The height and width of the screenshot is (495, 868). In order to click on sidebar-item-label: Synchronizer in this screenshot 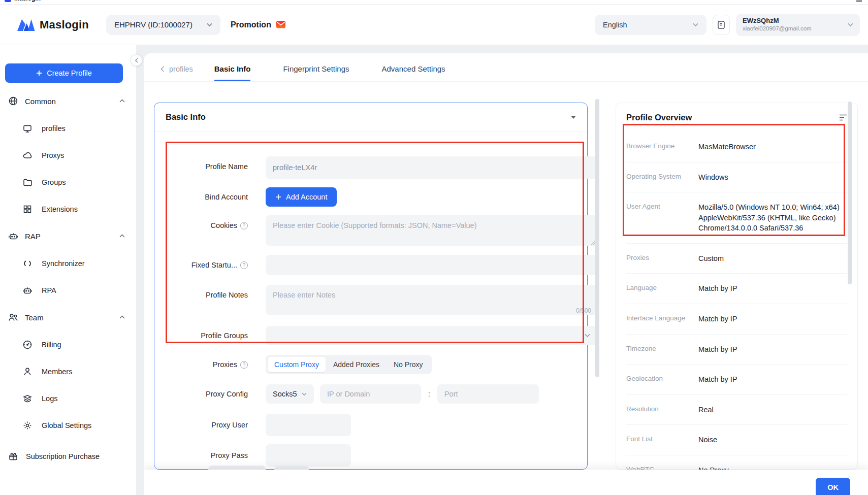, I will do `click(63, 263)`.